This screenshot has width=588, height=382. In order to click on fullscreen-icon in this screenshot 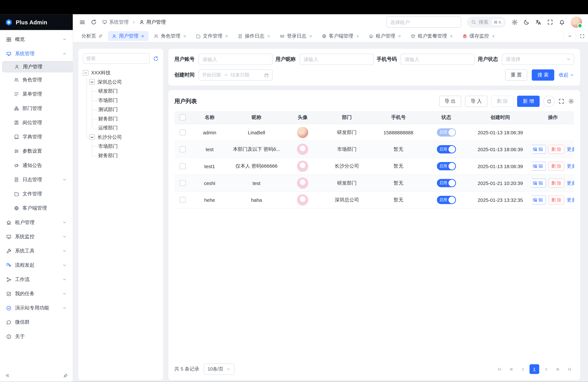, I will do `click(550, 22)`.